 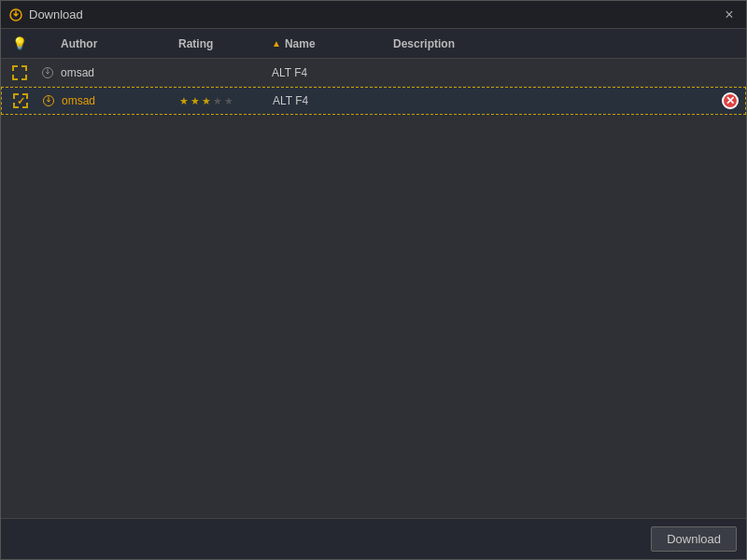 I want to click on star-5-empty: ★, so click(x=229, y=101).